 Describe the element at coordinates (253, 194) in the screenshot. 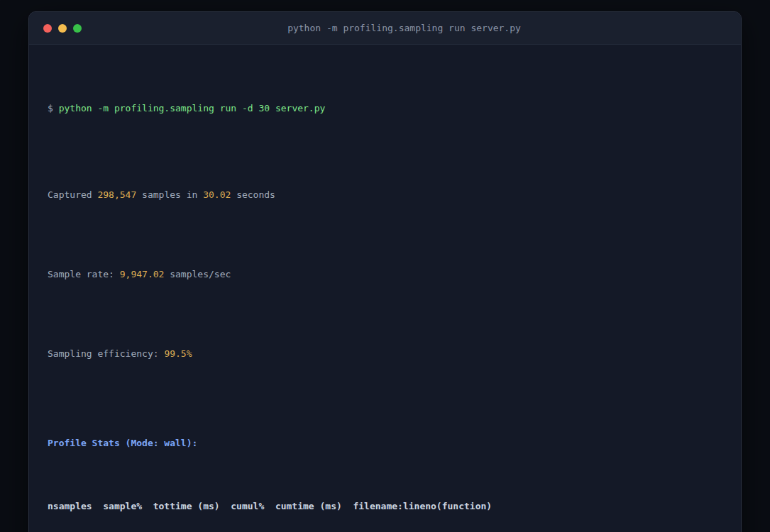

I see `captured-unit: seconds` at that location.